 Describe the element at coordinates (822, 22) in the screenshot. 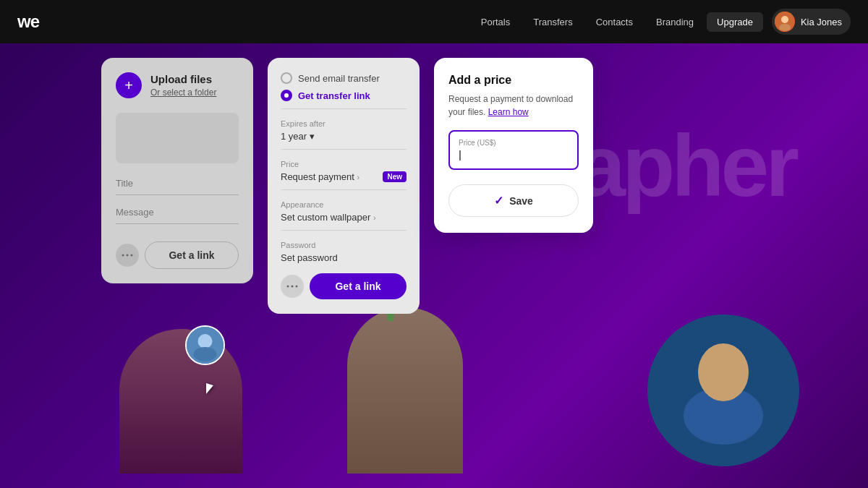

I see `user-name: Kia Jones` at that location.